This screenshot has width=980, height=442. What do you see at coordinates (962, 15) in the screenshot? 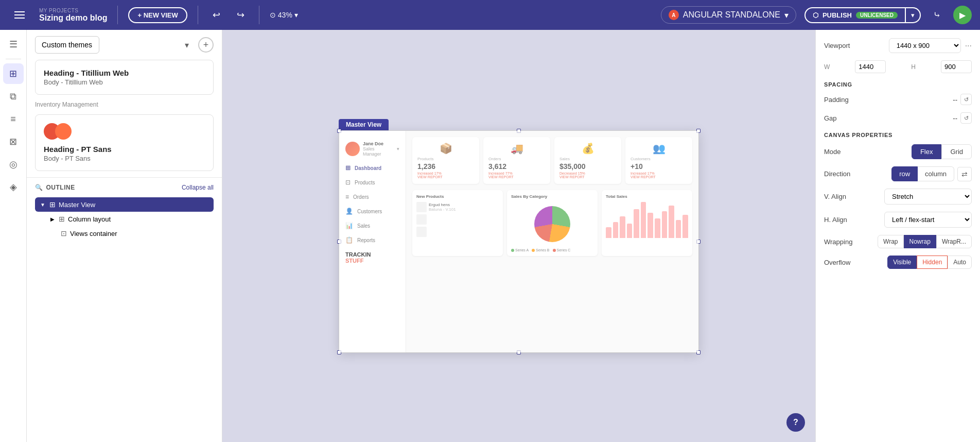
I see `play-button: ▶` at bounding box center [962, 15].